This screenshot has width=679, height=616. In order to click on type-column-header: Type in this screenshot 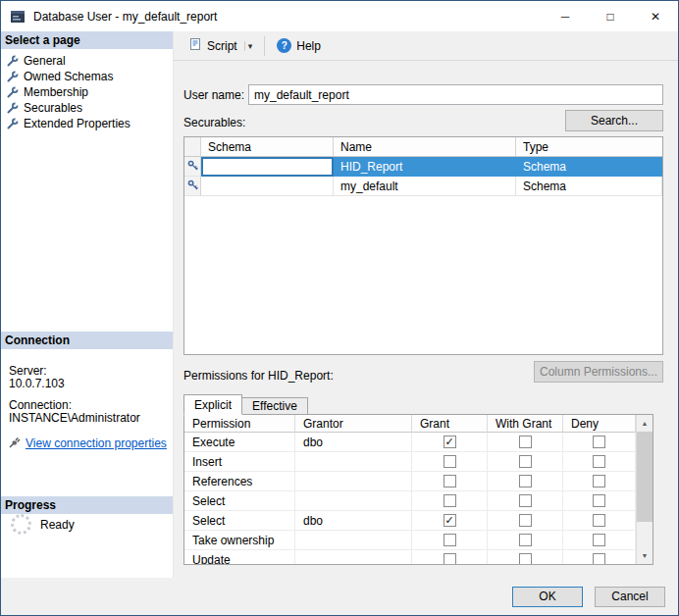, I will do `click(589, 147)`.